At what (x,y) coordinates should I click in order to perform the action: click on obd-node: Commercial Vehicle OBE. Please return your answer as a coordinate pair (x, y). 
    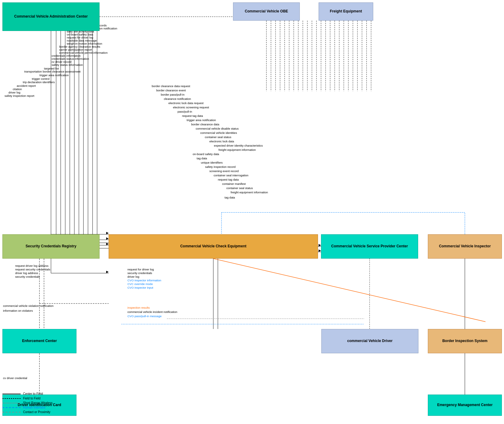
    Looking at the image, I should click on (266, 12).